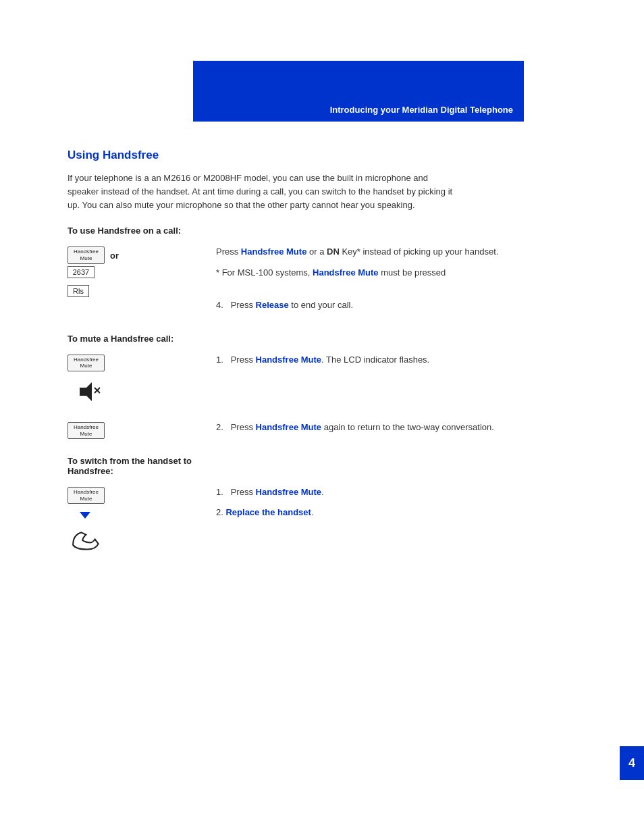  Describe the element at coordinates (86, 255) in the screenshot. I see `handsfree-mute-key-1: HandsfreeMute` at that location.